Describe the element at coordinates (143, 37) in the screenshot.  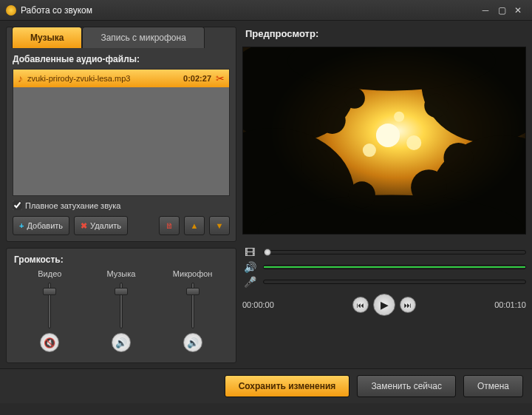
I see `tab-microphone: Запись с микрофона` at that location.